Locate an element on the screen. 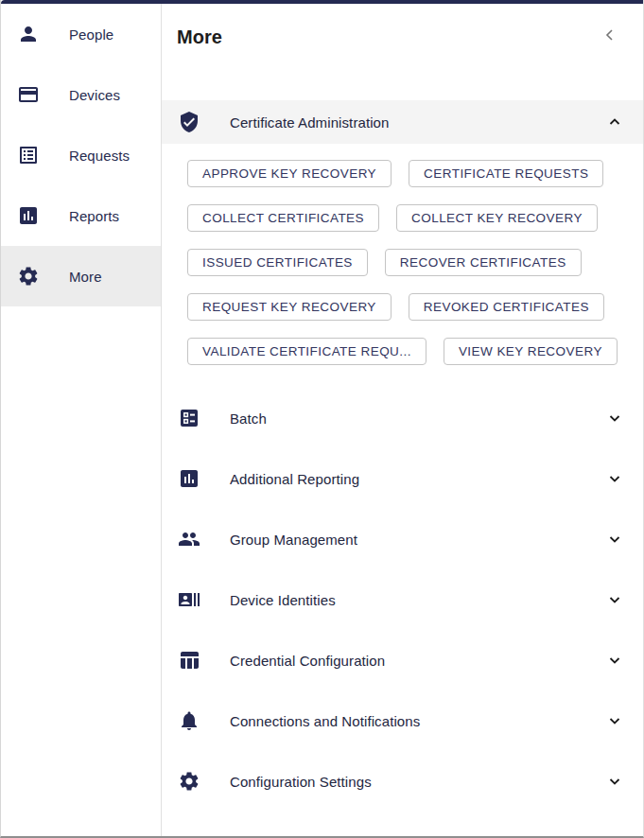  sidebar-item-label: Devices is located at coordinates (95, 95).